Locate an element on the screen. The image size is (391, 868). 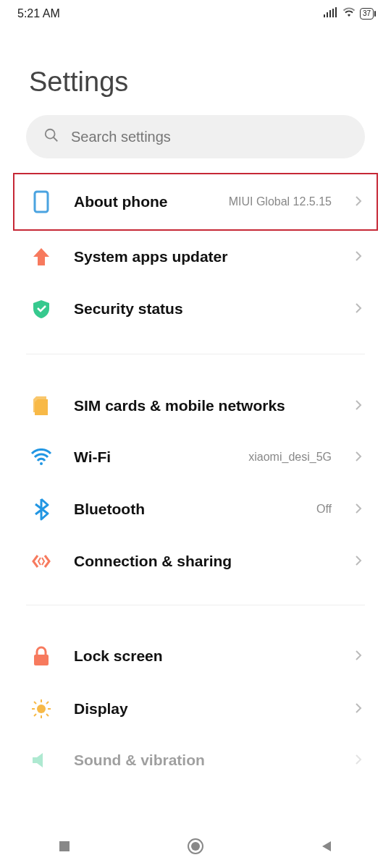
settings-item-connection-sharing: Connection & sharing is located at coordinates (196, 561).